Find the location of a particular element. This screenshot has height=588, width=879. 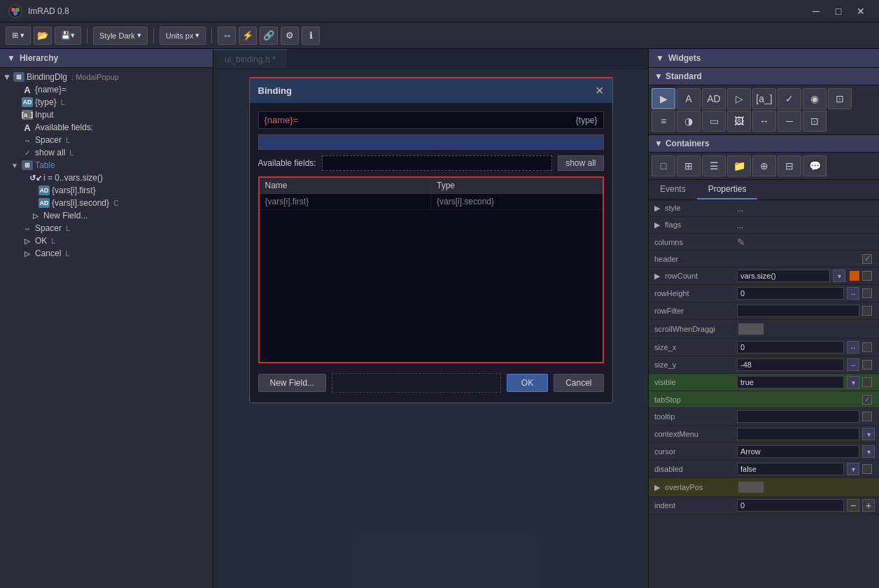

list-widget-btn: ≡ is located at coordinates (663, 121).